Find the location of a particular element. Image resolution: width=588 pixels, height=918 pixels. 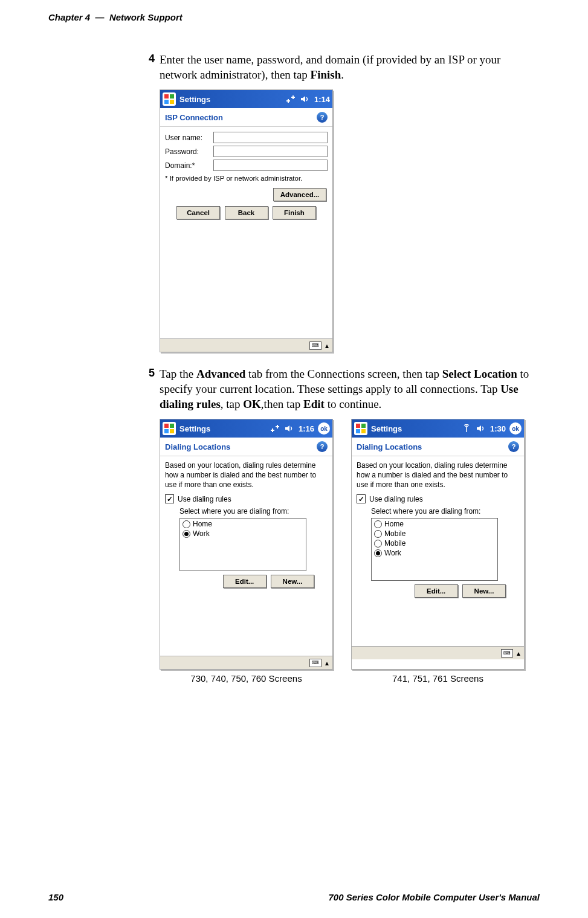

pda2-subheader: Dialing Locations ? is located at coordinates (247, 447).